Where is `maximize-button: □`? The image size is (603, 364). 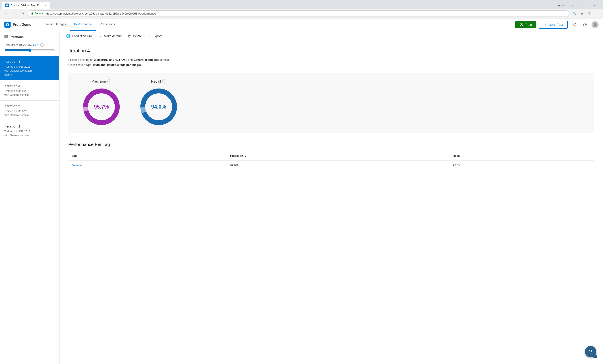 maximize-button: □ is located at coordinates (583, 5).